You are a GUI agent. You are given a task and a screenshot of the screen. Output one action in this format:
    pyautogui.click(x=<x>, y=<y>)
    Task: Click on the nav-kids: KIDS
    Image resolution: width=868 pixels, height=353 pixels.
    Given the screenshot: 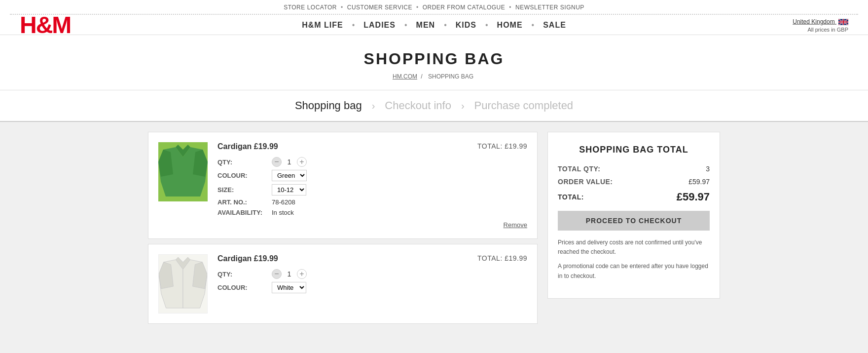 What is the action you would take?
    pyautogui.click(x=466, y=25)
    